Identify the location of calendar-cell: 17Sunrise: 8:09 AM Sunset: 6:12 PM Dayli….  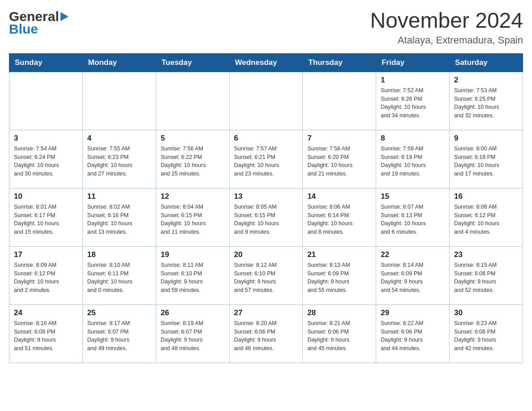
(46, 275).